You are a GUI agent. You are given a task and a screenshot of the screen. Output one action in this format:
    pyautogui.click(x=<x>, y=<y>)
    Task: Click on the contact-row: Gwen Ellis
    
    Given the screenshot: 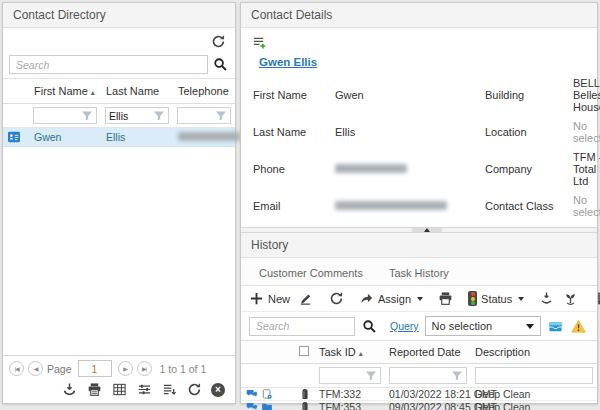 What is the action you would take?
    pyautogui.click(x=119, y=138)
    